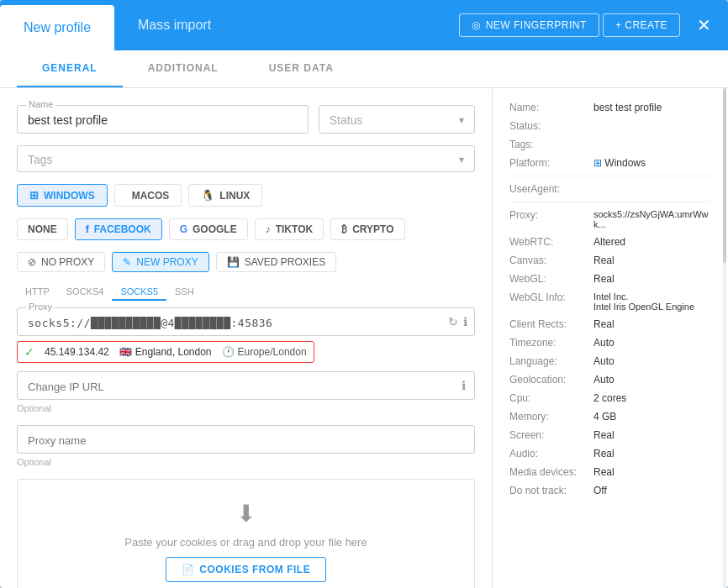 This screenshot has width=728, height=588. I want to click on proto-ssh: SSH, so click(185, 292).